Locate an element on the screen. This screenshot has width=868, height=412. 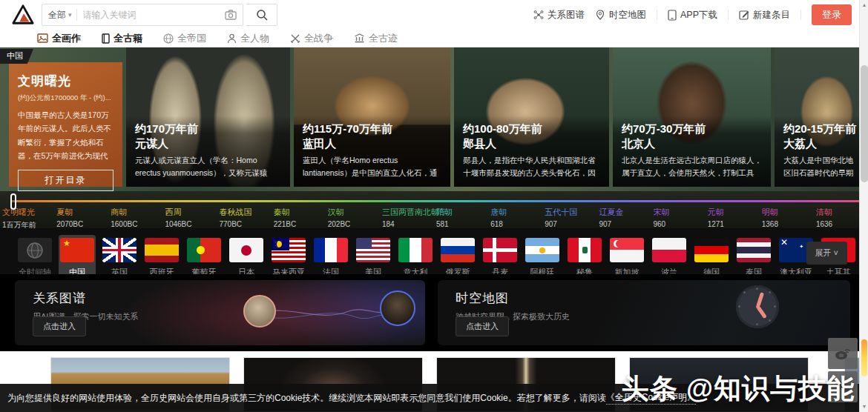
enter-relation-graph-button: 点击进入 is located at coordinates (59, 326).